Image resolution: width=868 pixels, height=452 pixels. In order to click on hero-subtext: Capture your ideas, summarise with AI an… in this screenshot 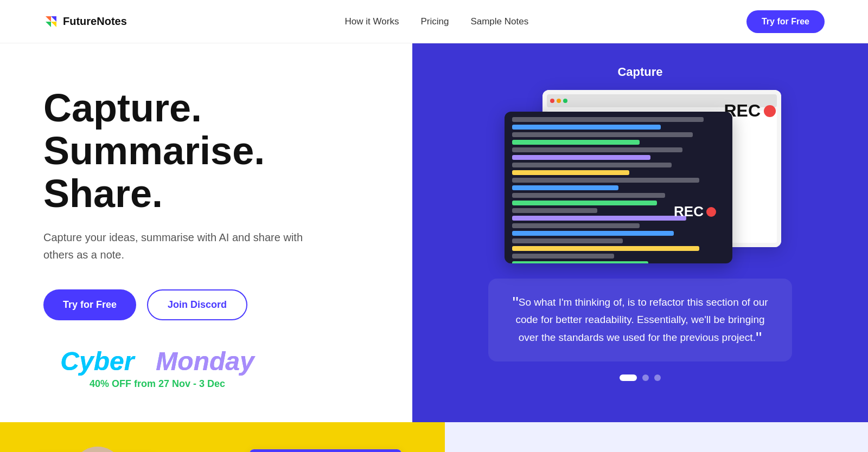, I will do `click(174, 246)`.